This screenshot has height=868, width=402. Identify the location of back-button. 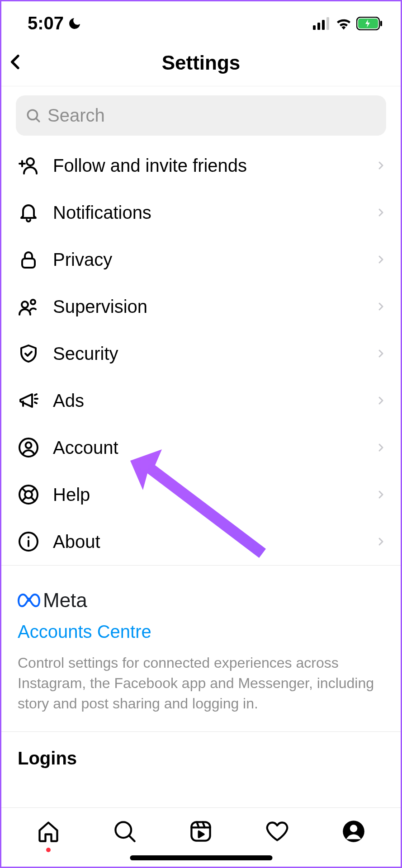
(16, 63).